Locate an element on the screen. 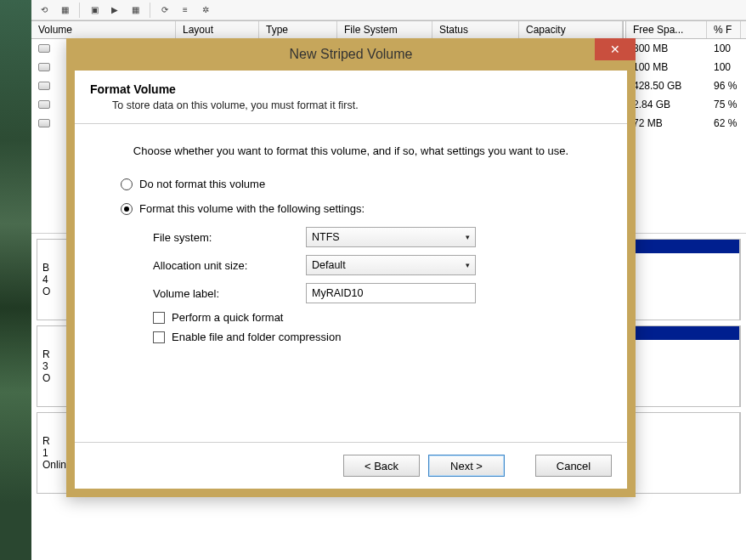  toolbar-btn: ▣ is located at coordinates (94, 10).